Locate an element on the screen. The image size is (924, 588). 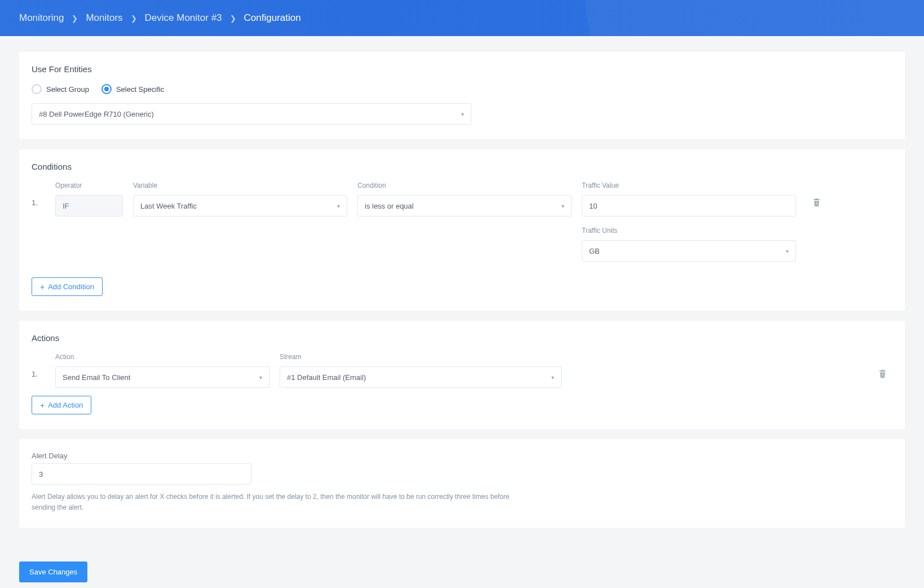
operator-value: IF is located at coordinates (66, 206).